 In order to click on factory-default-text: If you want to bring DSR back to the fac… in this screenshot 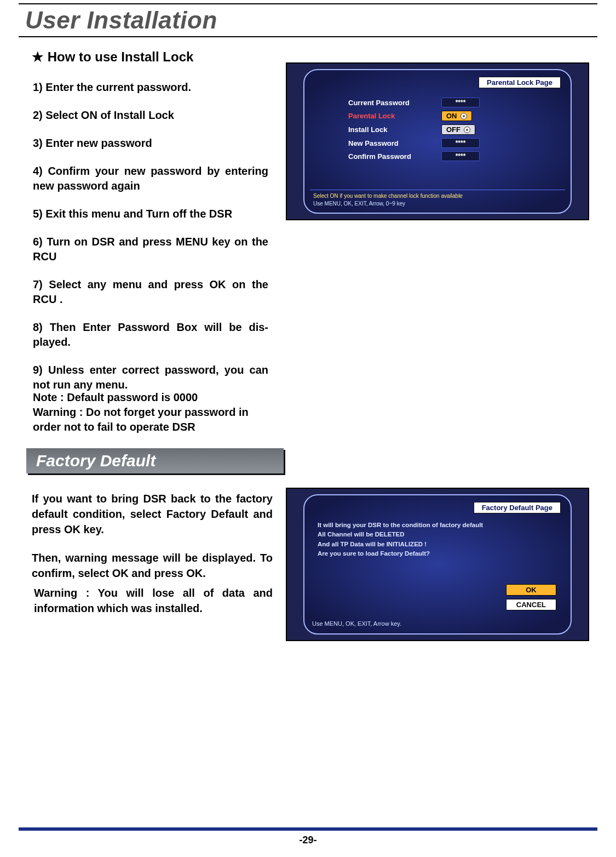, I will do `click(152, 542)`.